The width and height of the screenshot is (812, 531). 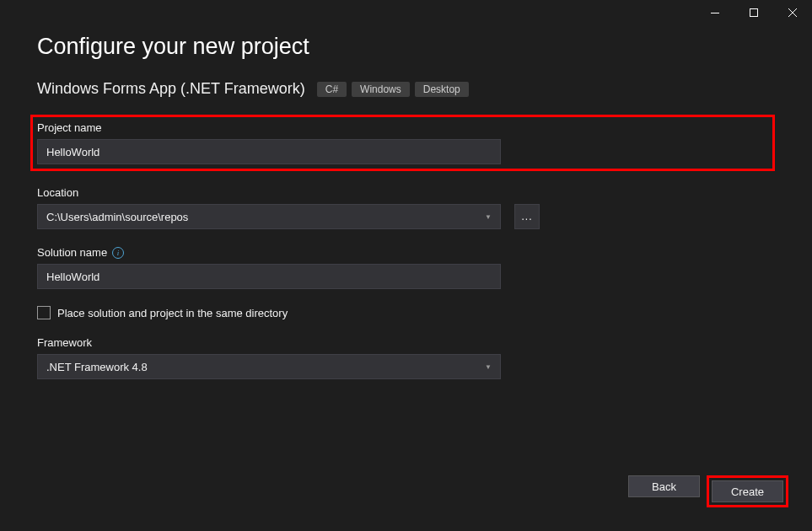 I want to click on project-name-input, so click(x=269, y=152).